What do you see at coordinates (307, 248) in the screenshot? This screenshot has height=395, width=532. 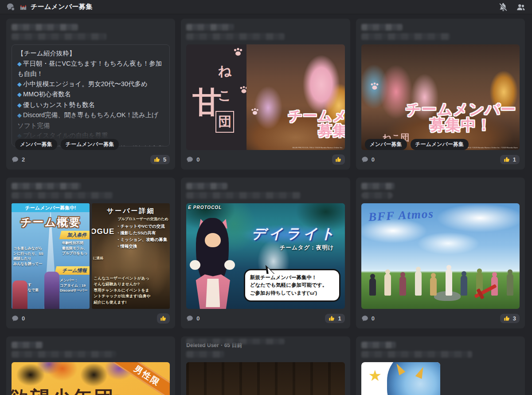 I see `team-tag-line: チームタグ：夜明け` at bounding box center [307, 248].